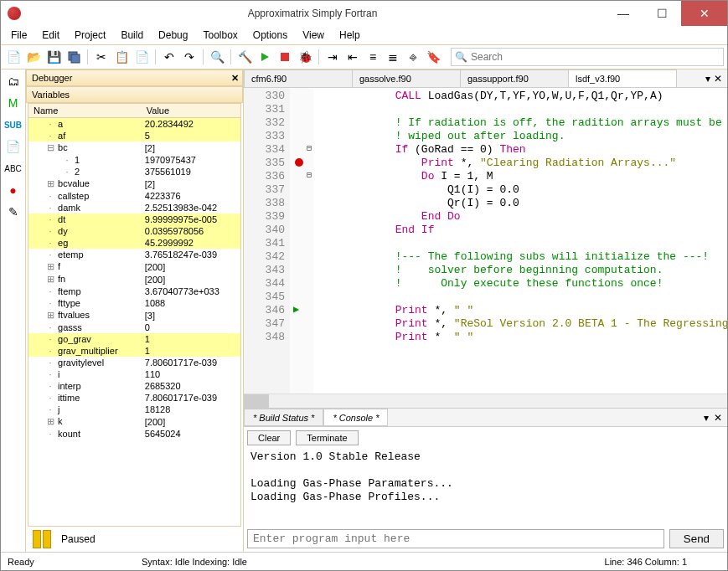 Image resolution: width=728 pixels, height=571 pixels. Describe the element at coordinates (13, 147) in the screenshot. I see `files-icon: 📄` at that location.